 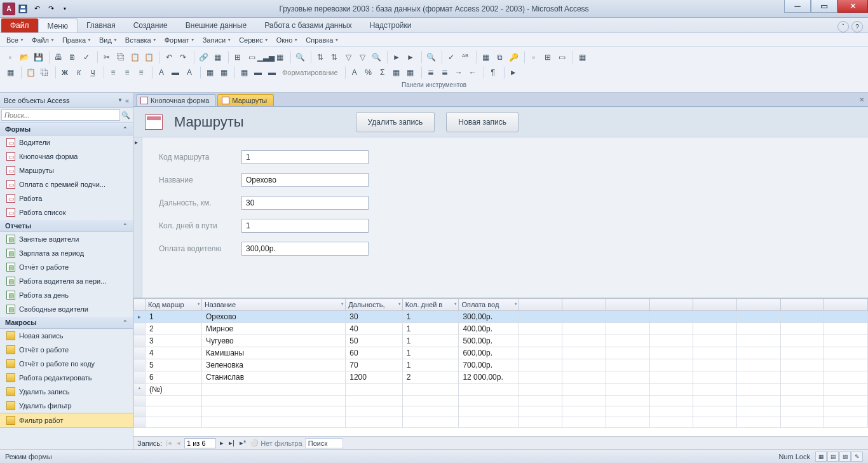 I want to click on menu-вид: Вид ▼, so click(x=108, y=40).